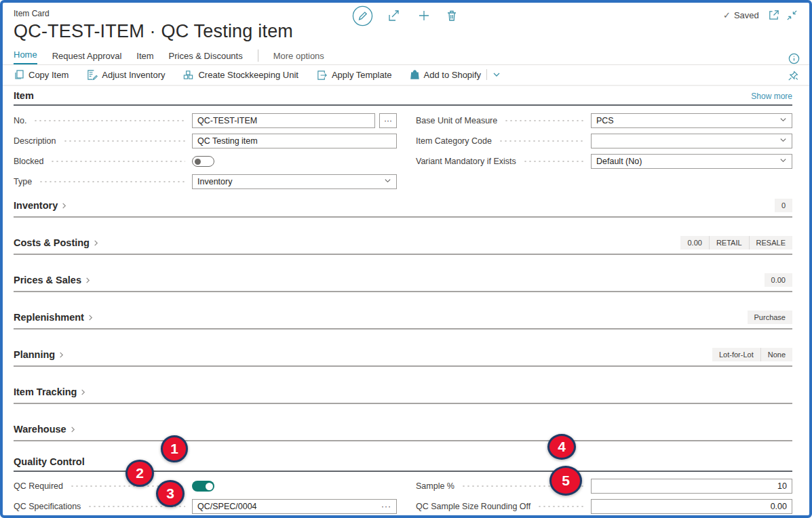  Describe the element at coordinates (284, 121) in the screenshot. I see `no-input: QC-TEST-ITEM` at that location.